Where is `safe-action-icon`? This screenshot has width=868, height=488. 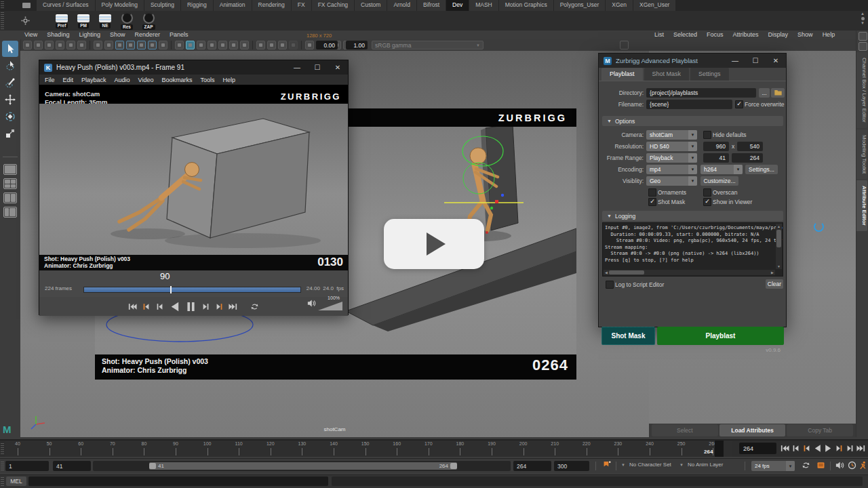 safe-action-icon is located at coordinates (152, 45).